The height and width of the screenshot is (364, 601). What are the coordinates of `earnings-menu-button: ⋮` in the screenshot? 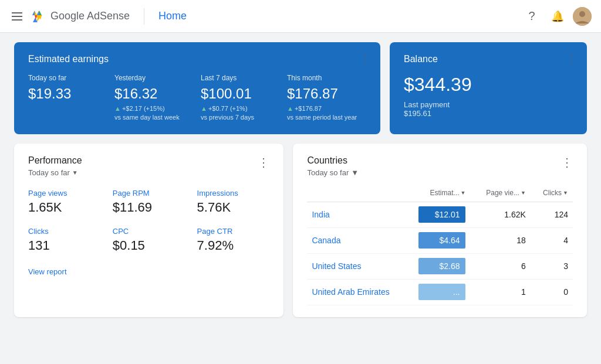 It's located at (365, 59).